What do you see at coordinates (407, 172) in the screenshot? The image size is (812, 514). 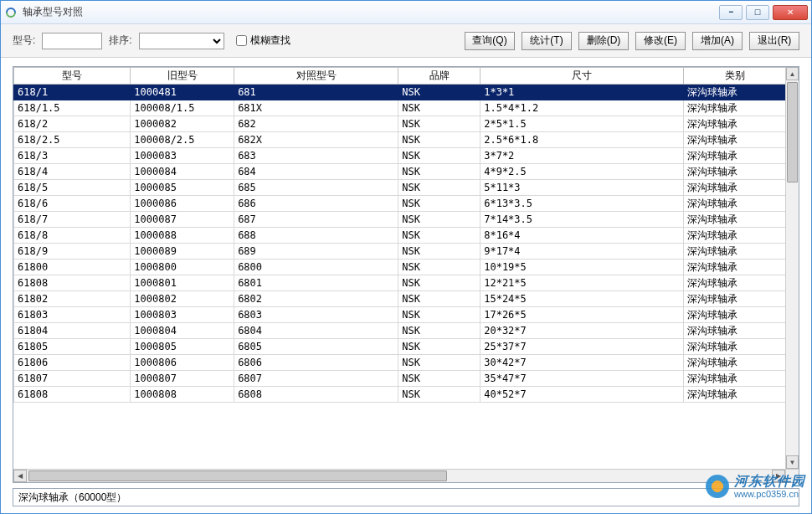 I see `table-row: 618/41000084684NSK4*9*2.5深沟球轴承` at bounding box center [407, 172].